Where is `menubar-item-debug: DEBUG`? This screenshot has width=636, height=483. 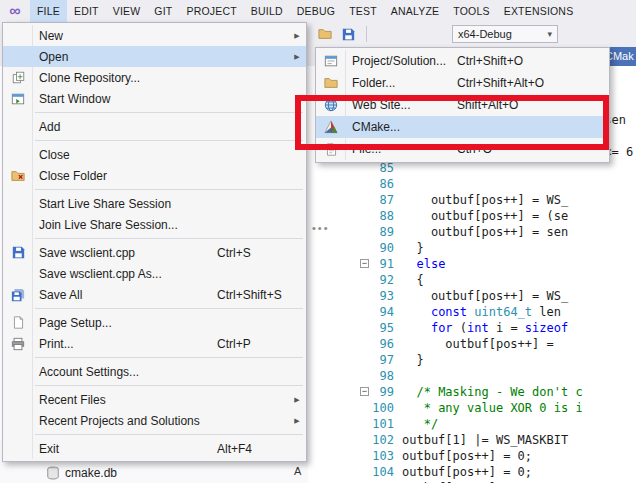 menubar-item-debug: DEBUG is located at coordinates (316, 11).